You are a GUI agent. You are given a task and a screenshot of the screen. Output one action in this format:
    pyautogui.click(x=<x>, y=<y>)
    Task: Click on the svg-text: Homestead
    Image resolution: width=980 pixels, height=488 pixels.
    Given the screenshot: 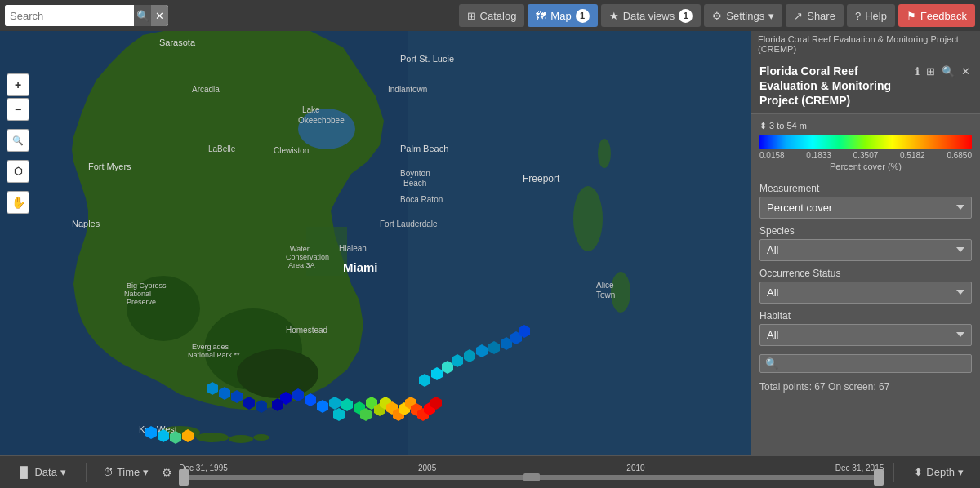 What is the action you would take?
    pyautogui.click(x=307, y=330)
    